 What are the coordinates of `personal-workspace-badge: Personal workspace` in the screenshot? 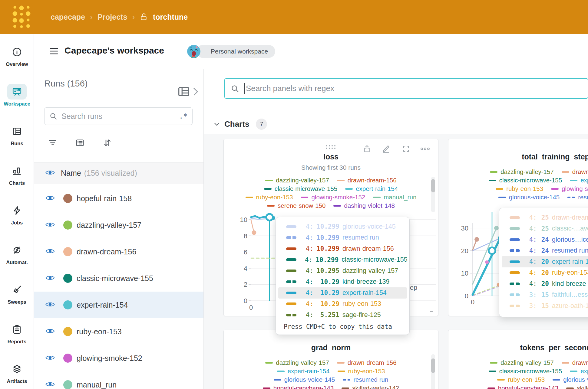 It's located at (236, 51).